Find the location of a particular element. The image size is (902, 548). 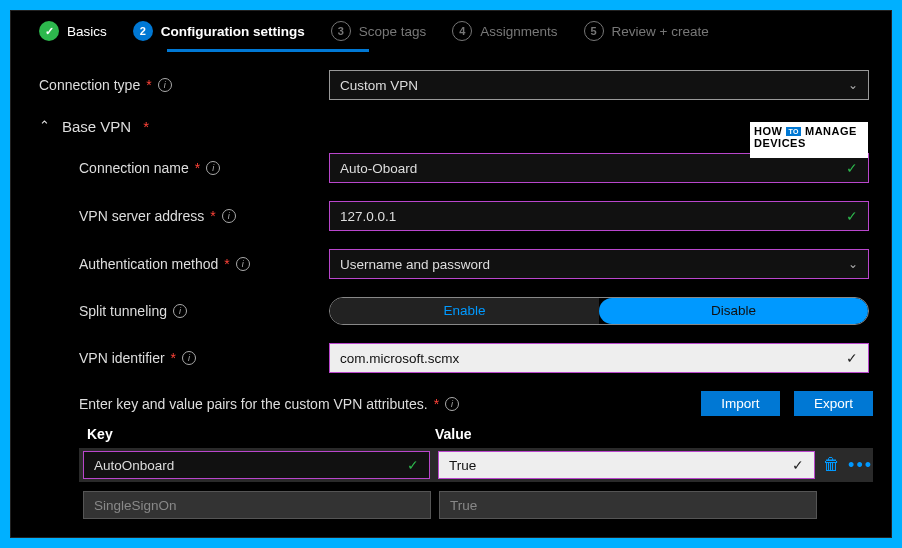

col-value: Value is located at coordinates (454, 434).